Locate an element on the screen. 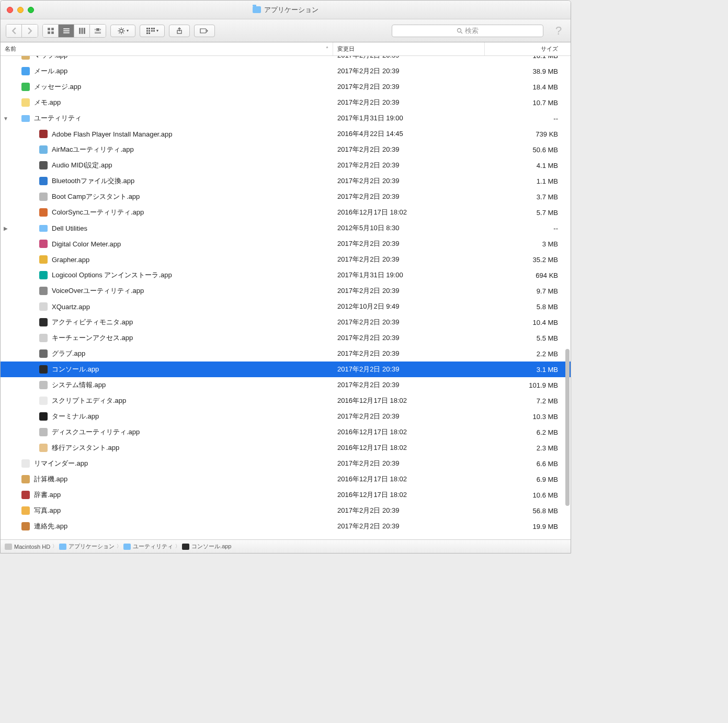  file-name: アクティビティモニタ.app is located at coordinates (92, 322).